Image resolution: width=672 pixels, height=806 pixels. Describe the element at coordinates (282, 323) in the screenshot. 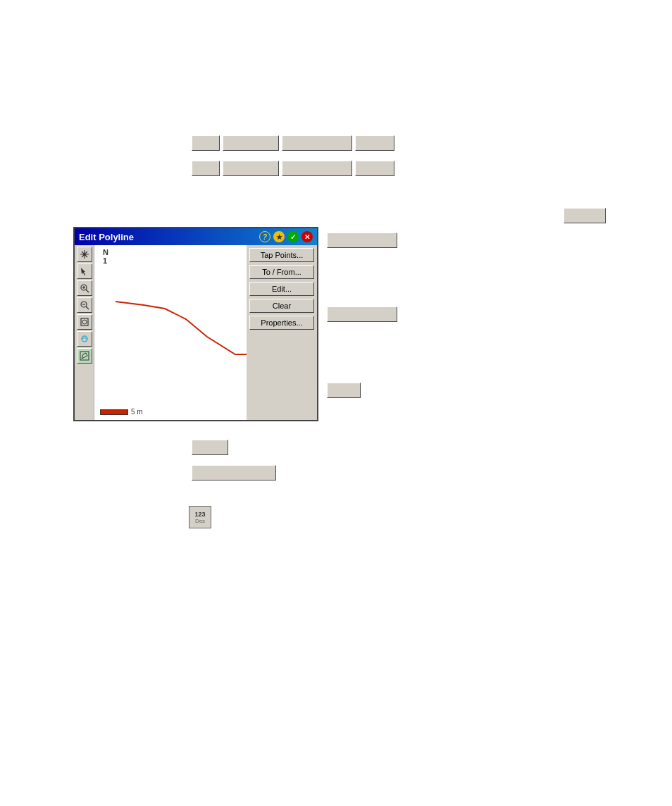

I see `properties-button: Properties...` at that location.